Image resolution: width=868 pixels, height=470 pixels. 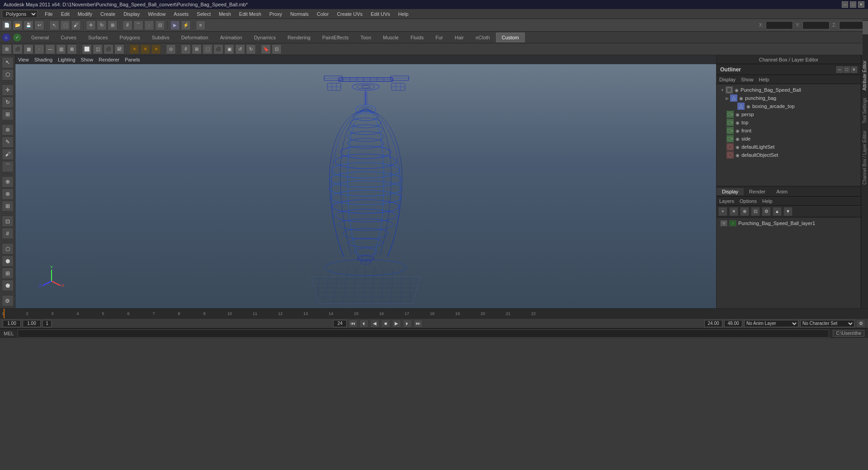 What do you see at coordinates (8, 102) in the screenshot?
I see `rotate-tool: ↻` at bounding box center [8, 102].